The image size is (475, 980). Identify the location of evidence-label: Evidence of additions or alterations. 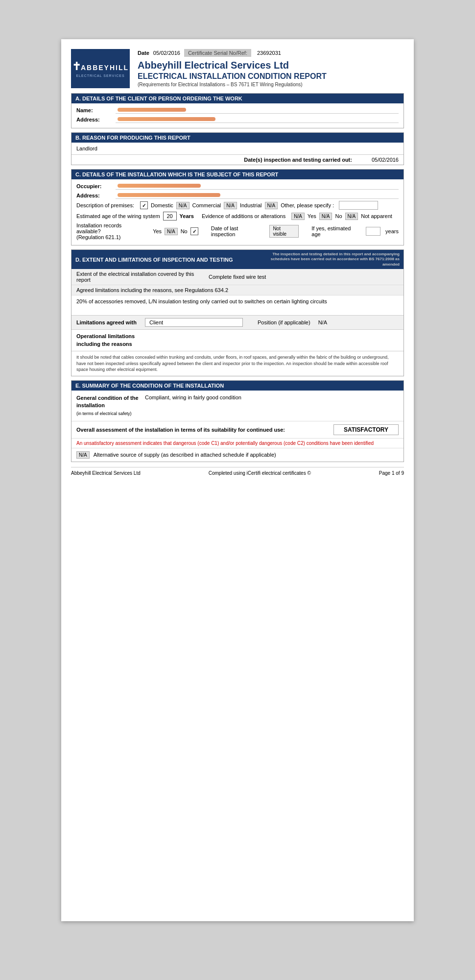
(244, 216).